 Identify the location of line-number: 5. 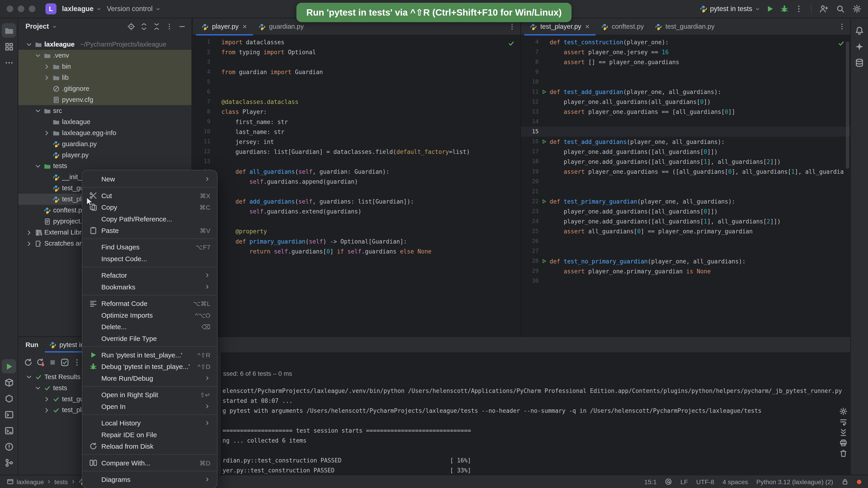
(202, 82).